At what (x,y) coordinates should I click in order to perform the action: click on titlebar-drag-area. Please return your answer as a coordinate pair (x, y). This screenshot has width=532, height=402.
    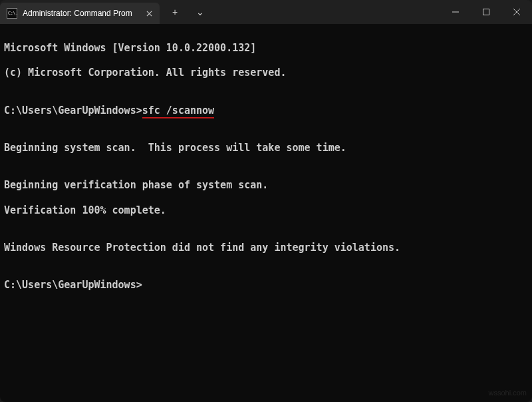
    Looking at the image, I should click on (326, 12).